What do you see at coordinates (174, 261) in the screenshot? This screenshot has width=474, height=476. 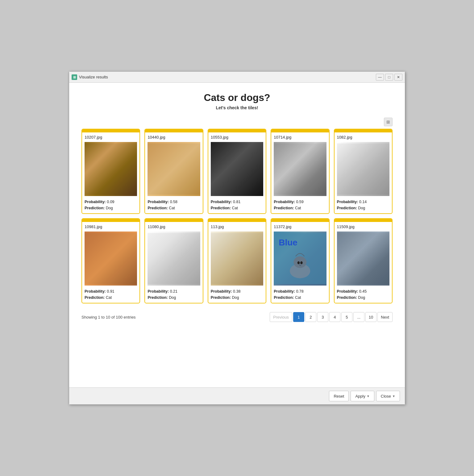 I see `tile-item: 11080.jpg Probability: 0.21 Prediction: …` at bounding box center [174, 261].